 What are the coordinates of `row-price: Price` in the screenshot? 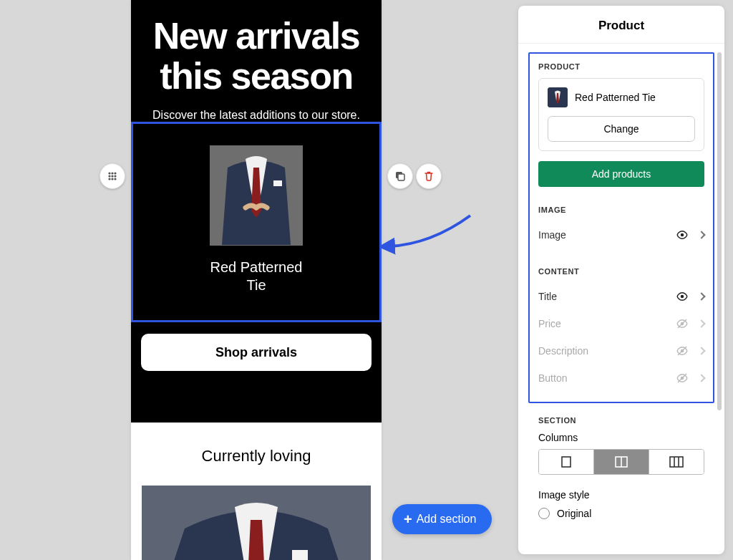 It's located at (621, 324).